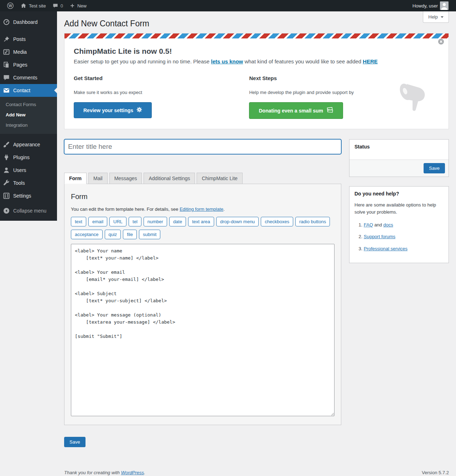 The image size is (456, 476). I want to click on sidebar-item-collapse-menu: Collapse menu, so click(28, 211).